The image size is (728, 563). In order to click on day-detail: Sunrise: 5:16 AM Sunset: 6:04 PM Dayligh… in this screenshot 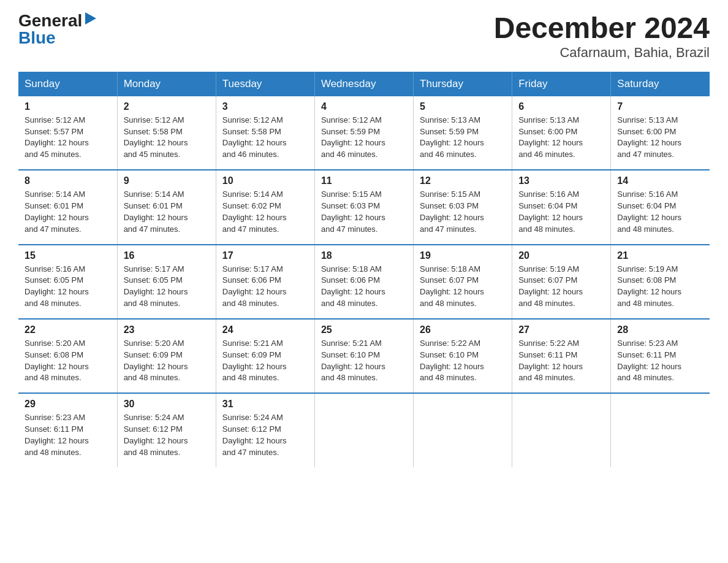, I will do `click(561, 212)`.